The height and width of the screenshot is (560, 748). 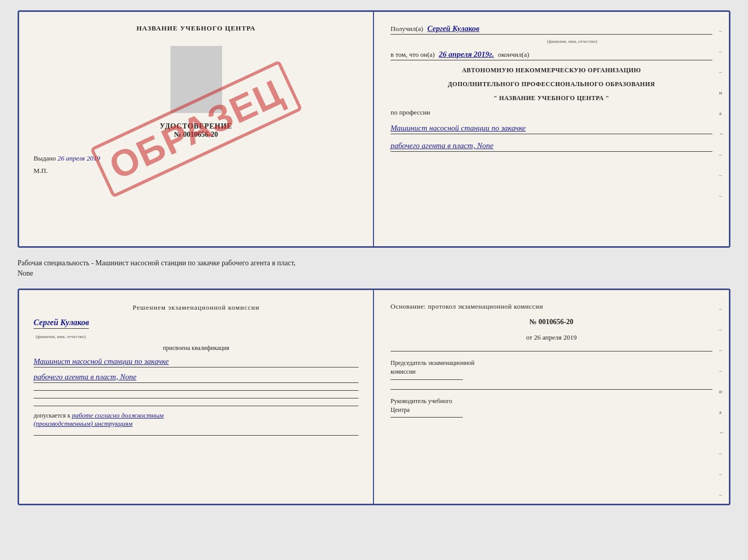 I want to click on profession-line2: рабочего агента в пласт, None, so click(x=552, y=147).